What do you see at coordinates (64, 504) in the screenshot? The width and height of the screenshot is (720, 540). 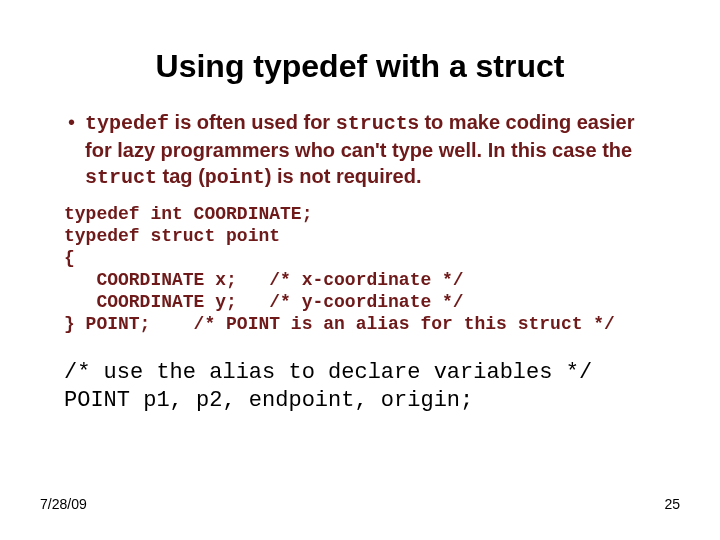 I see `footer-date: 7/28/09` at bounding box center [64, 504].